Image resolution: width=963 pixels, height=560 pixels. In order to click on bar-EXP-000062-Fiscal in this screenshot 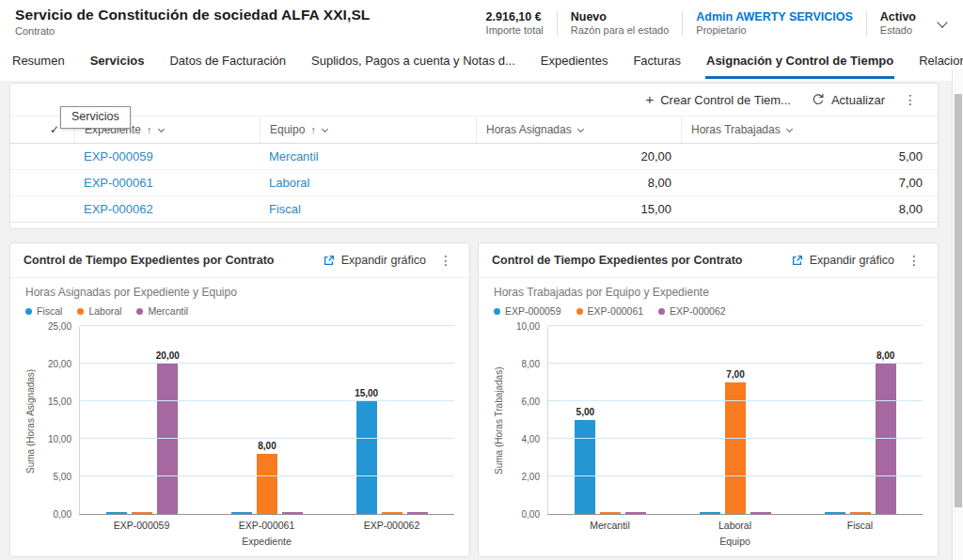, I will do `click(886, 439)`.